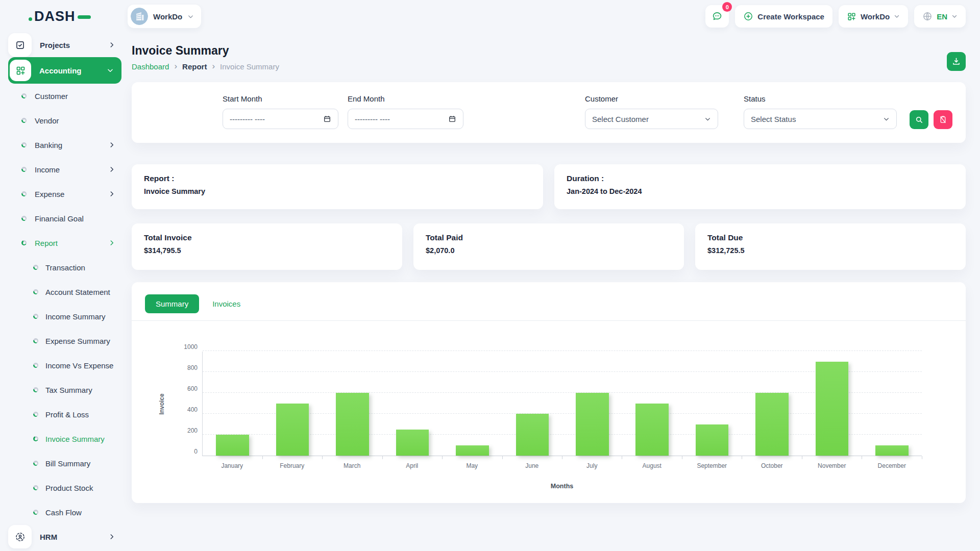 Image resolution: width=980 pixels, height=551 pixels. Describe the element at coordinates (65, 439) in the screenshot. I see `sidebar-item-invoice-summary: Invoice Summary` at that location.